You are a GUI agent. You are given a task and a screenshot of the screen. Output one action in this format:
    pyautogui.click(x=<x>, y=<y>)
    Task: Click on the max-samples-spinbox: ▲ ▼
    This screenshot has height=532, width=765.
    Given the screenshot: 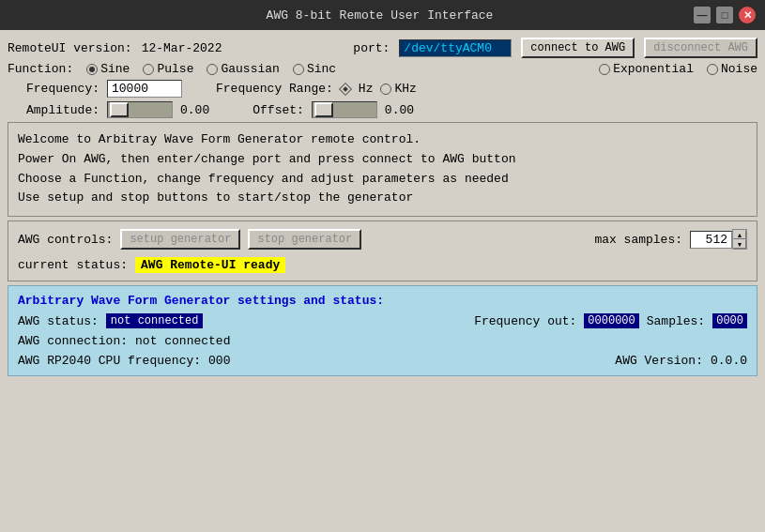 What is the action you would take?
    pyautogui.click(x=719, y=239)
    